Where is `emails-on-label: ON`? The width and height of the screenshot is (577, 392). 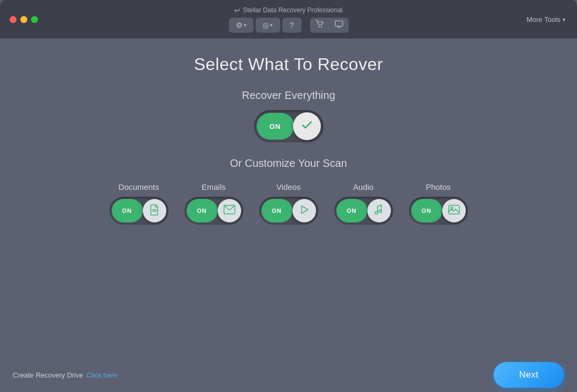
emails-on-label: ON is located at coordinates (202, 211).